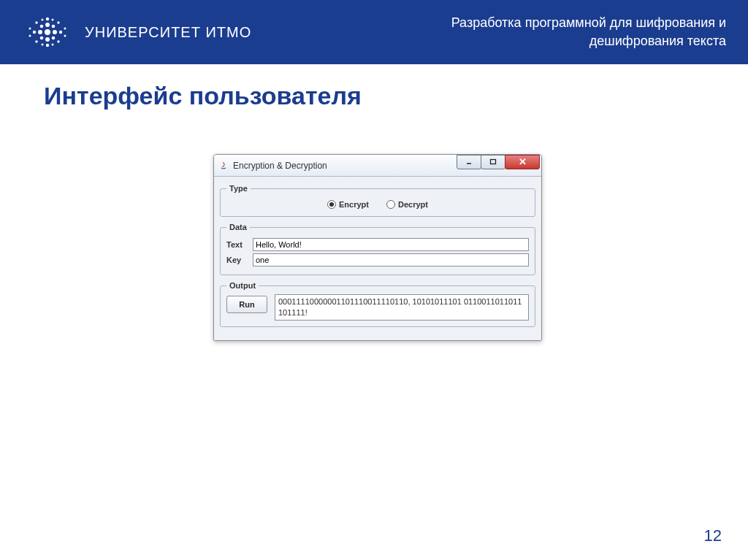 The width and height of the screenshot is (748, 560). I want to click on close-button: ✕, so click(522, 162).